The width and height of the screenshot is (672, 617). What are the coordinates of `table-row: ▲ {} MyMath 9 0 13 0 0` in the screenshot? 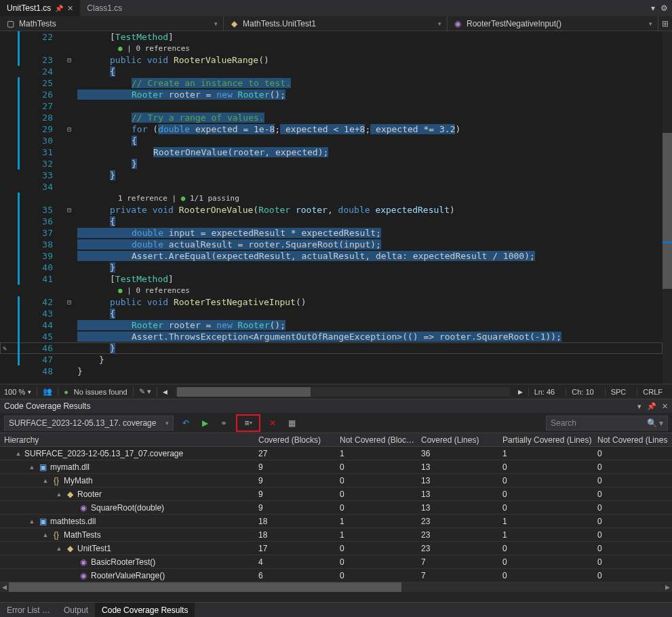 It's located at (336, 481).